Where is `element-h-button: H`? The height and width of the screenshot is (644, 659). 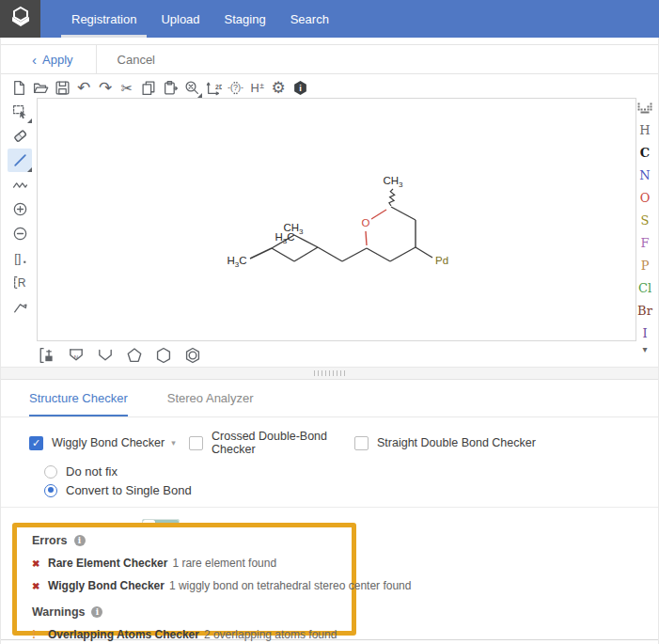
element-h-button: H is located at coordinates (645, 130).